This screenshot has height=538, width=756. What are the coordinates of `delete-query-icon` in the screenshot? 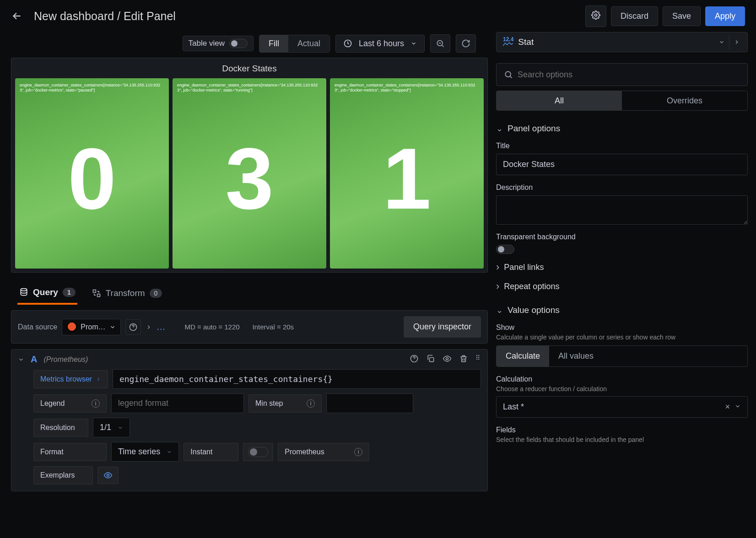 It's located at (464, 360).